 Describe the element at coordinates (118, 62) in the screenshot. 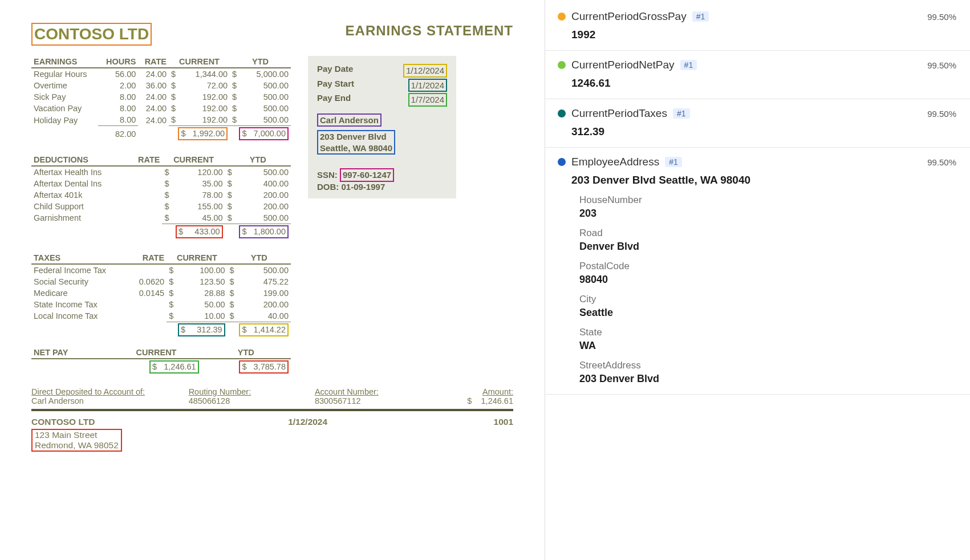

I see `col-hours: HOURS` at that location.